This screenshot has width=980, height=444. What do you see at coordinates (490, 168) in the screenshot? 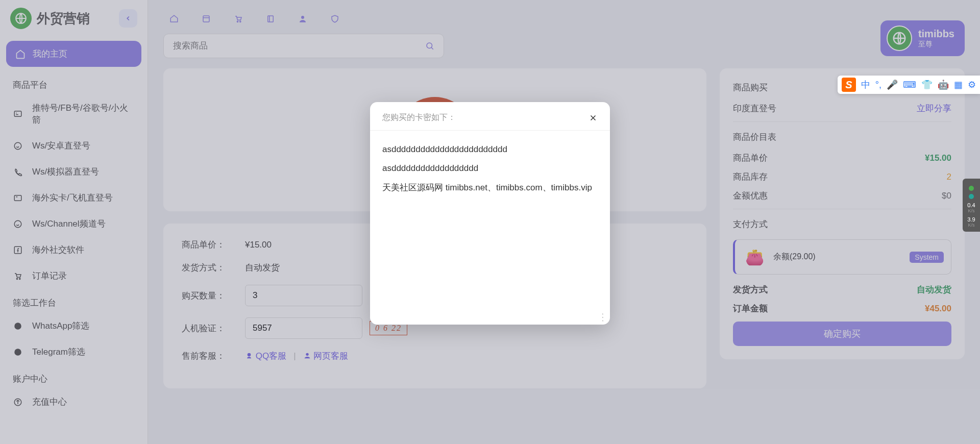
I see `card-key-line: asdddddddddddddddddd` at bounding box center [490, 168].